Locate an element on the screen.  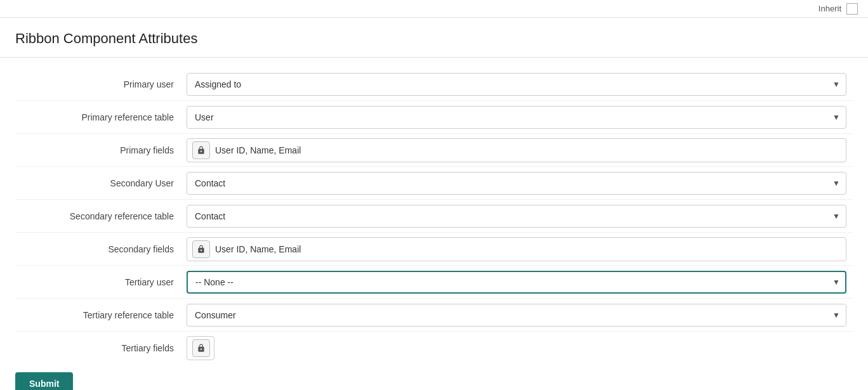
tertiary-fields-lock-icon is located at coordinates (201, 348).